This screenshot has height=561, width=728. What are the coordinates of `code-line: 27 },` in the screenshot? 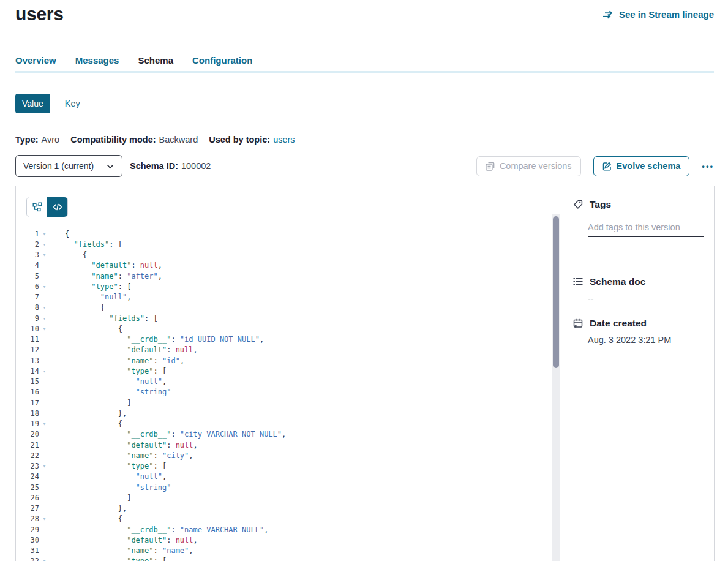 It's located at (283, 508).